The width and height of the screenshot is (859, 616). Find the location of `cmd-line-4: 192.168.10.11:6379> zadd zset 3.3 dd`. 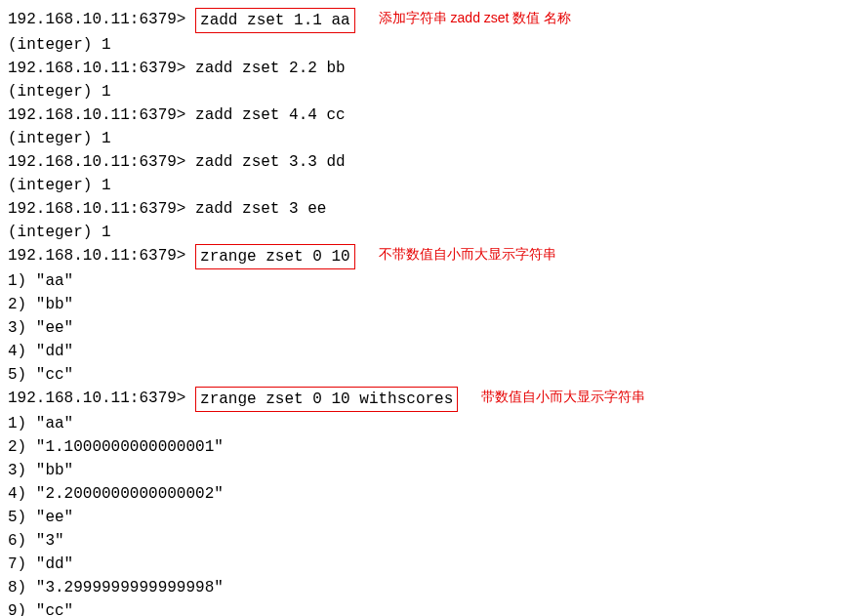

cmd-line-4: 192.168.10.11:6379> zadd zset 3.3 dd is located at coordinates (430, 162).